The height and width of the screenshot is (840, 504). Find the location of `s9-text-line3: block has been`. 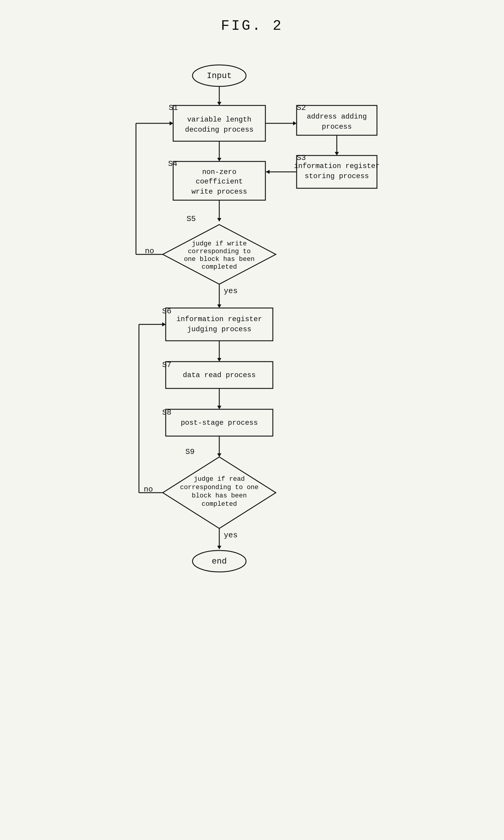

s9-text-line3: block has been is located at coordinates (219, 496).